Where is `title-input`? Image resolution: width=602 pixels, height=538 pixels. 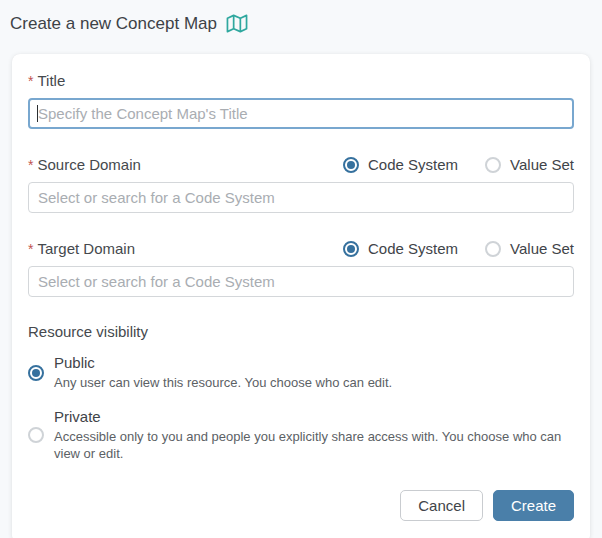
title-input is located at coordinates (301, 114).